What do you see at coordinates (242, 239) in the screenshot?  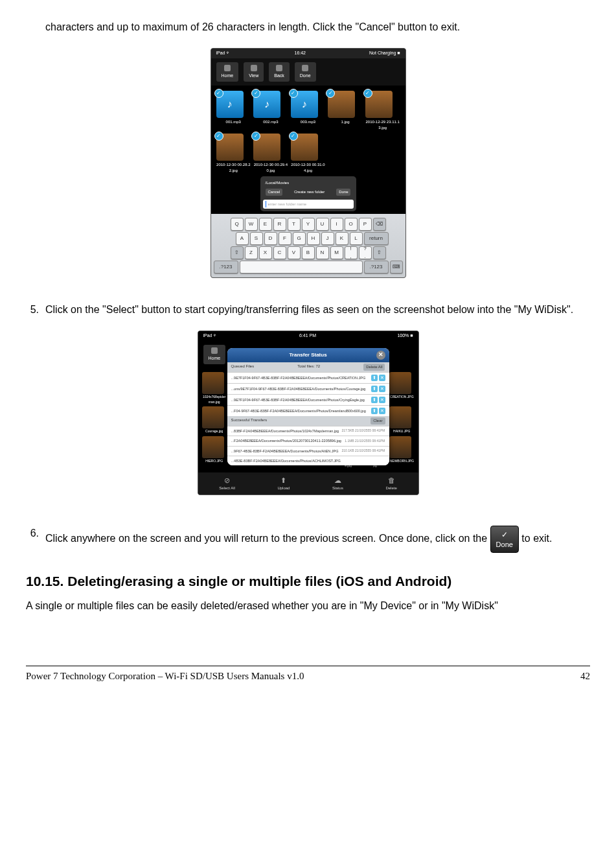 I see `key: A` at bounding box center [242, 239].